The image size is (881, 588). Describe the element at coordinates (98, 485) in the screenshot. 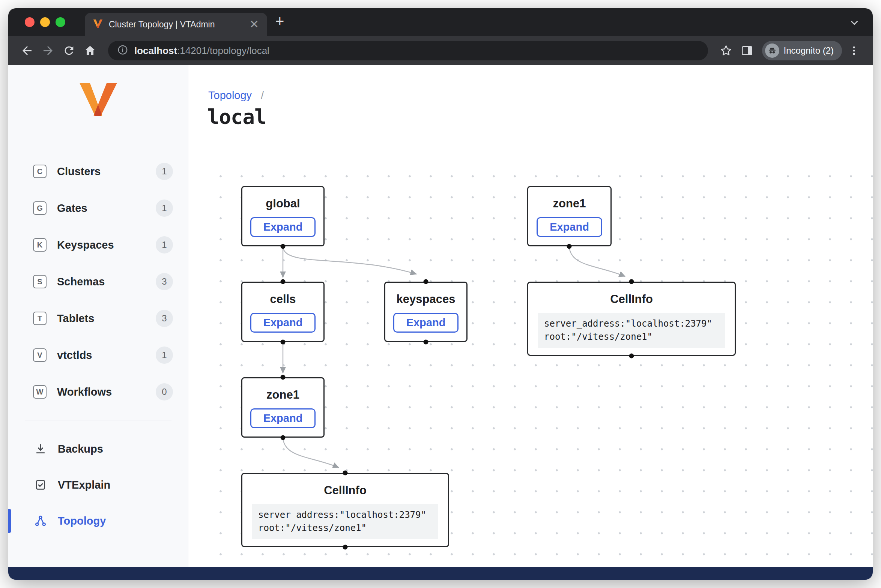

I see `sidebar-item-vtexplain: VTExplain` at that location.